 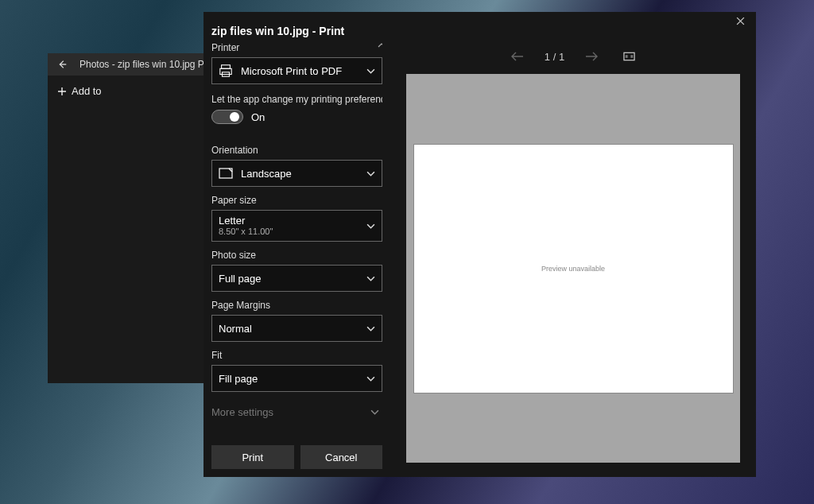 What do you see at coordinates (591, 56) in the screenshot?
I see `arrow-right-icon` at bounding box center [591, 56].